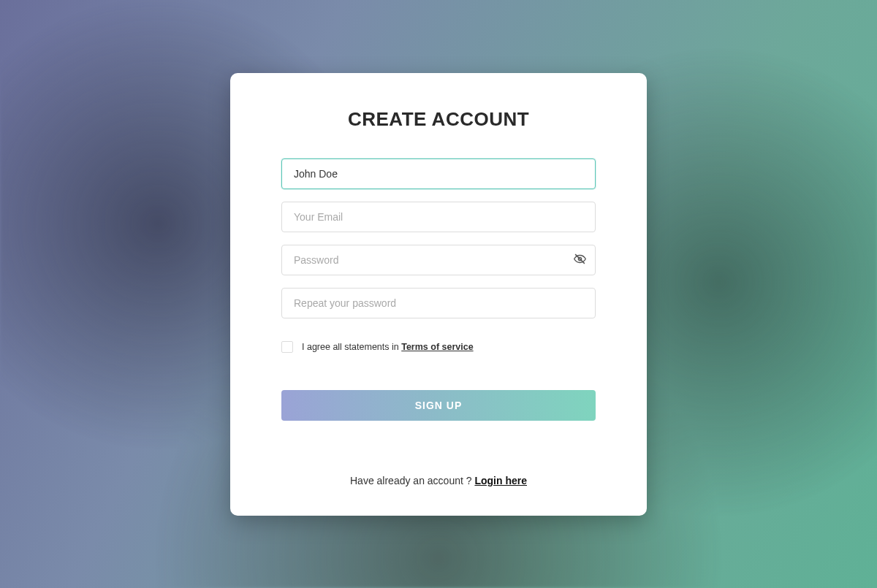 This screenshot has width=877, height=588. Describe the element at coordinates (580, 260) in the screenshot. I see `toggle-password-visibility-button` at that location.